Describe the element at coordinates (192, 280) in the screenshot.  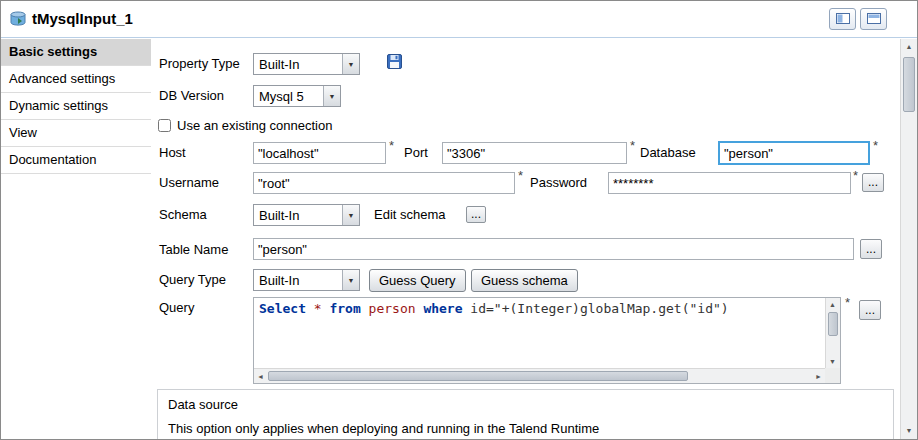
I see `query-type-label: Query Type` at that location.